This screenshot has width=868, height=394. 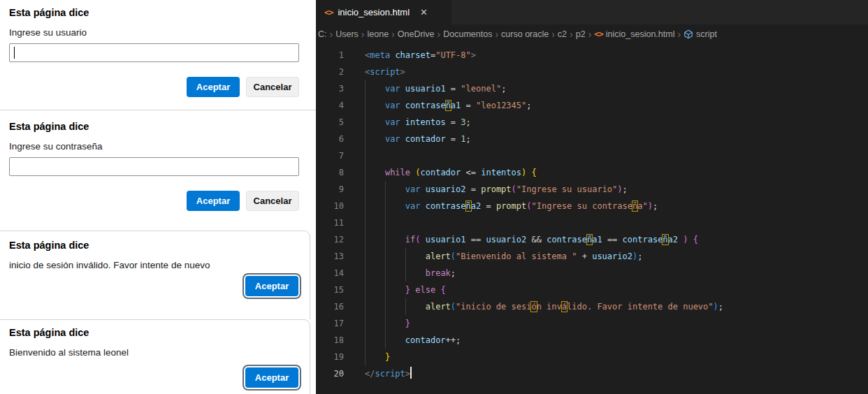 I want to click on line-number: 5, so click(x=330, y=122).